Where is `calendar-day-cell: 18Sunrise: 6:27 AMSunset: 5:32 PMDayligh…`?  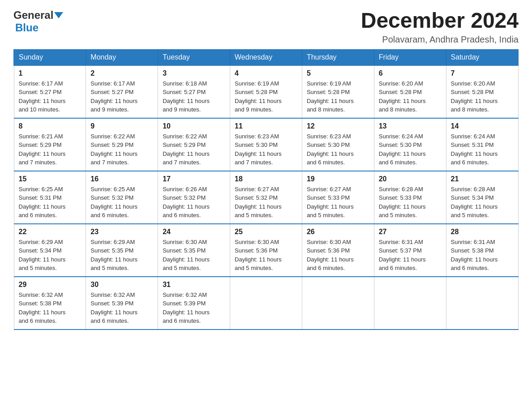 calendar-day-cell: 18Sunrise: 6:27 AMSunset: 5:32 PMDayligh… is located at coordinates (266, 197).